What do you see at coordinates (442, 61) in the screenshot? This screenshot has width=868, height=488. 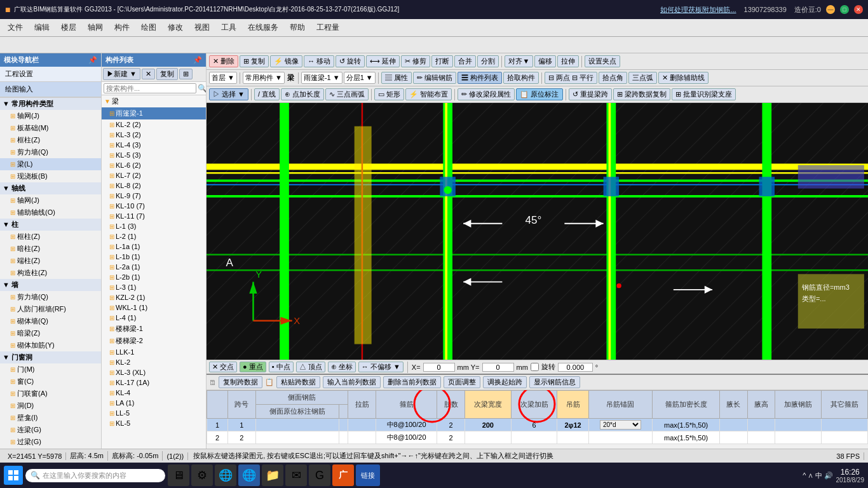 I see `break-icon: 打断` at bounding box center [442, 61].